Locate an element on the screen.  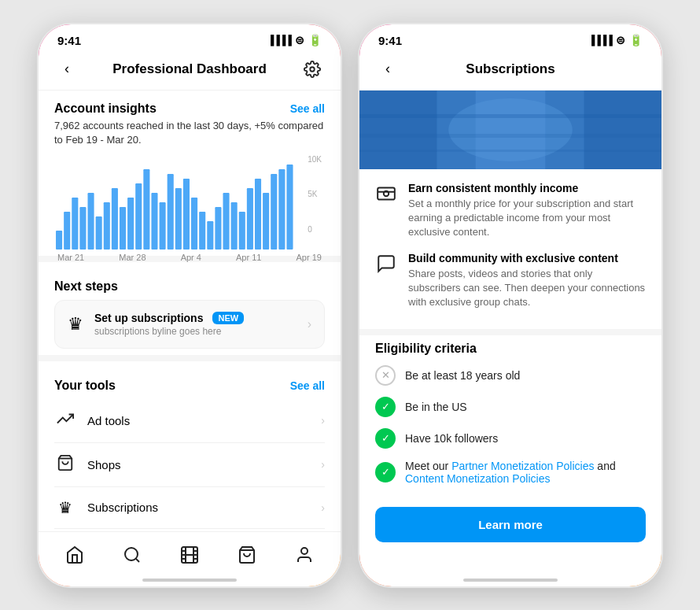
sub-status-icons: ▐▐▐▐ ⊜ 🔋 is located at coordinates (615, 40).